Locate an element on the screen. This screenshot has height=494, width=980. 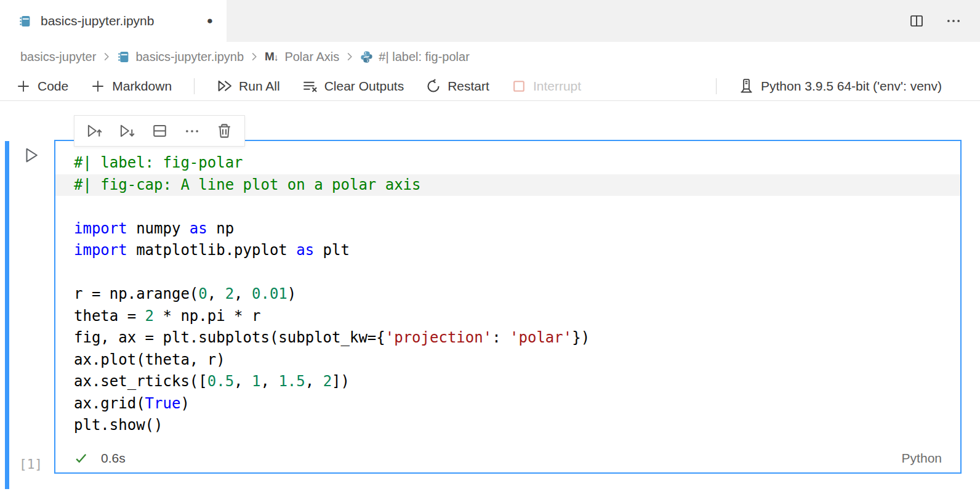
execution-duration: 0.6s is located at coordinates (113, 458).